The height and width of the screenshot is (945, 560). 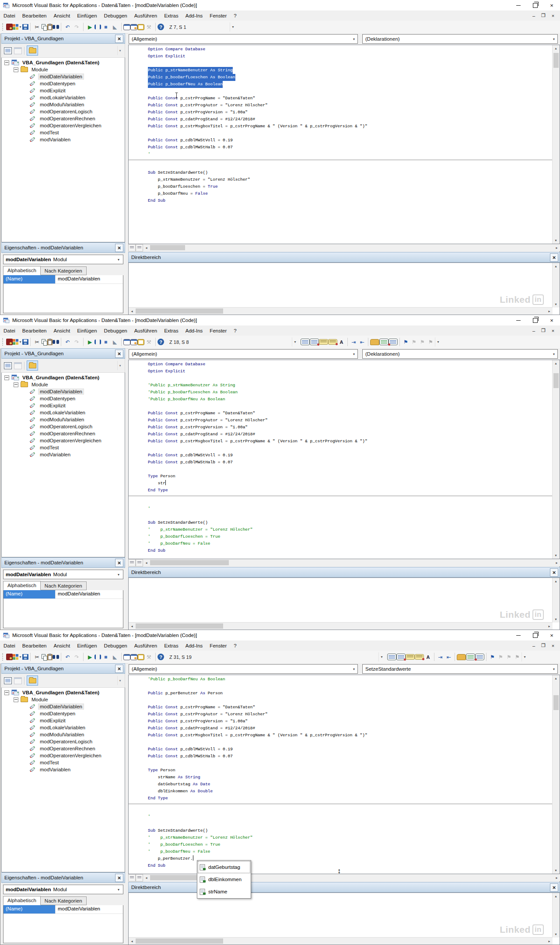 I want to click on property-value-cell: modDateiVariablen, so click(x=89, y=279).